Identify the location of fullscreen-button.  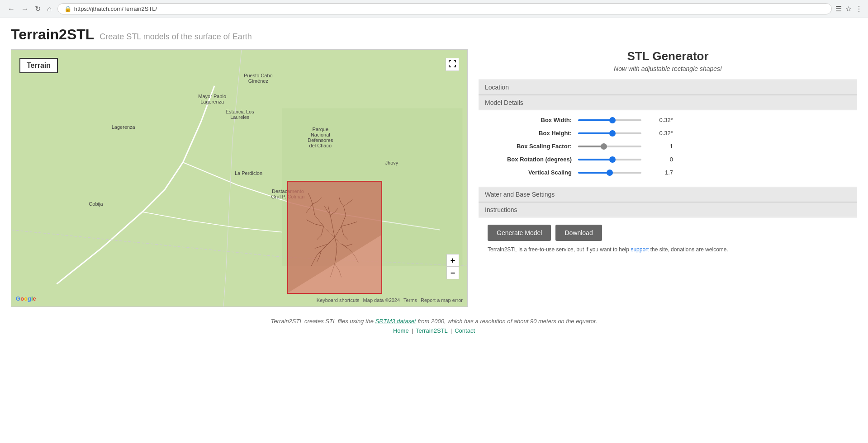
(452, 64).